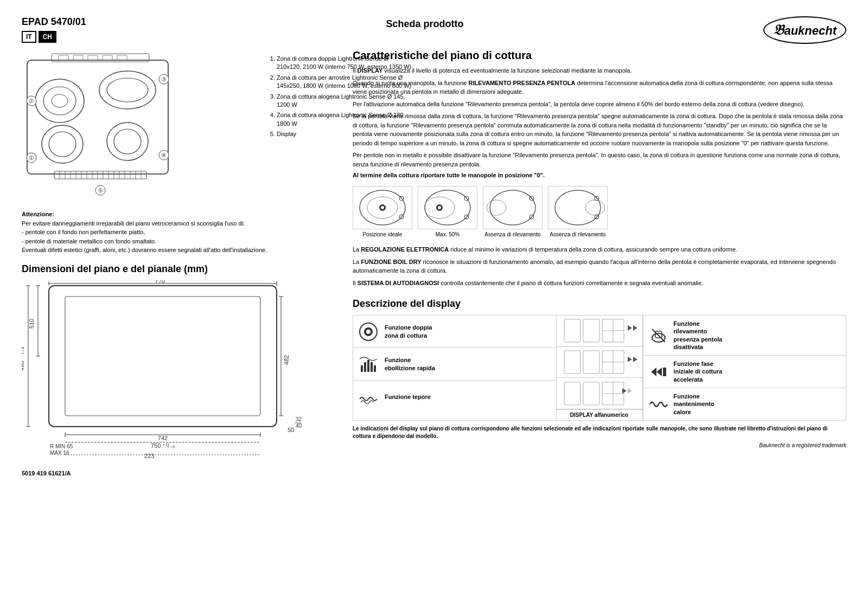 The height and width of the screenshot is (612, 868). Describe the element at coordinates (160, 282) in the screenshot. I see `svg-text: 770` at that location.